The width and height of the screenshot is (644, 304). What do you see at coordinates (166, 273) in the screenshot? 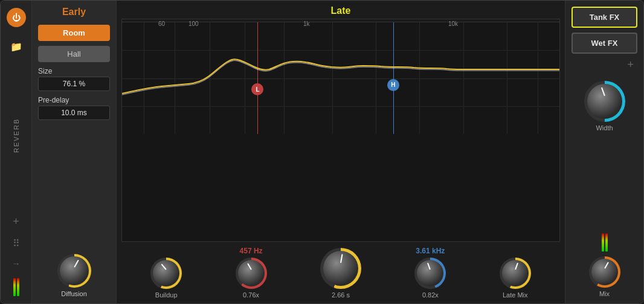
I see `buildup-knob` at bounding box center [166, 273].